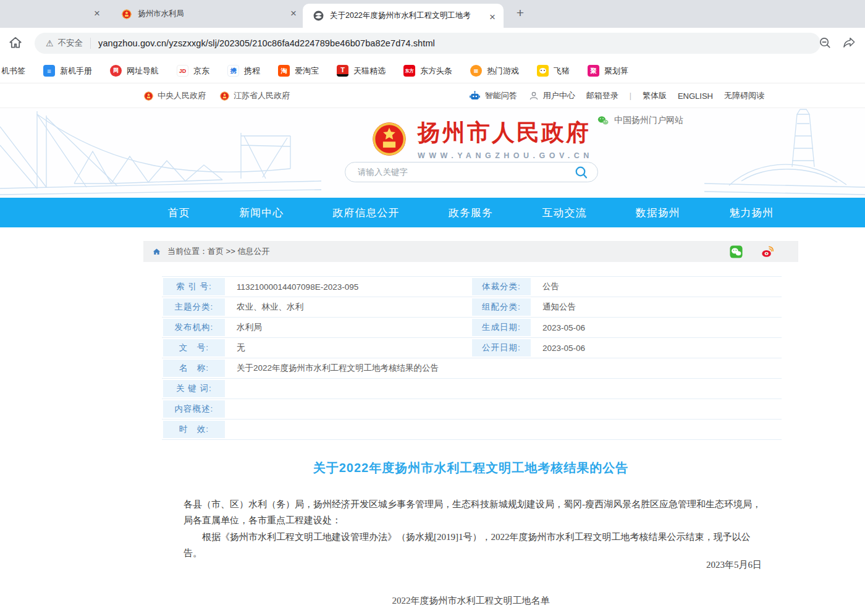 This screenshot has width=865, height=616. What do you see at coordinates (542, 70) in the screenshot?
I see `pig-face-icon` at bounding box center [542, 70].